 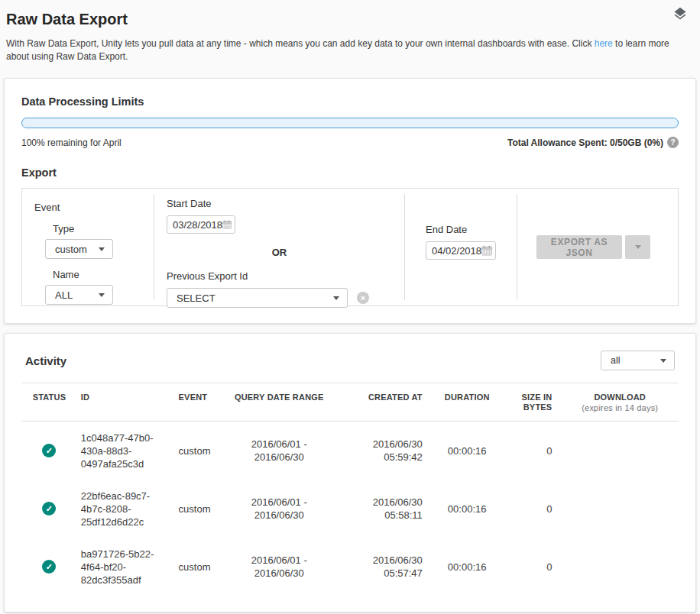 What do you see at coordinates (350, 173) in the screenshot?
I see `export-heading: Export` at bounding box center [350, 173].